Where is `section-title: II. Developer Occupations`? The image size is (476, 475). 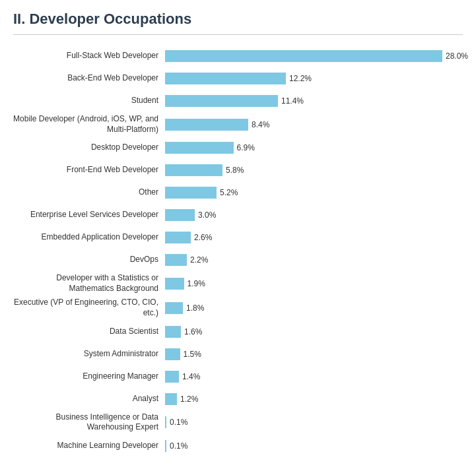 section-title: II. Developer Occupations is located at coordinates (238, 19).